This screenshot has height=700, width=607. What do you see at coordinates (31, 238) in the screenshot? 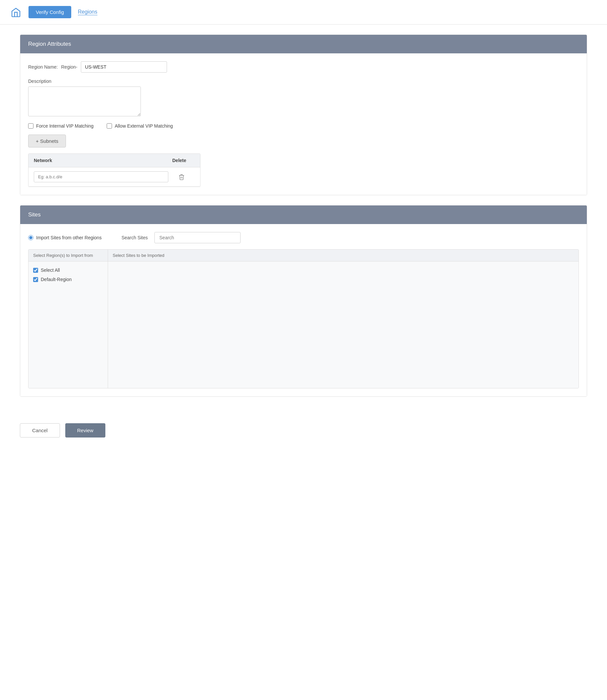
I see `import-sites-radio` at bounding box center [31, 238].